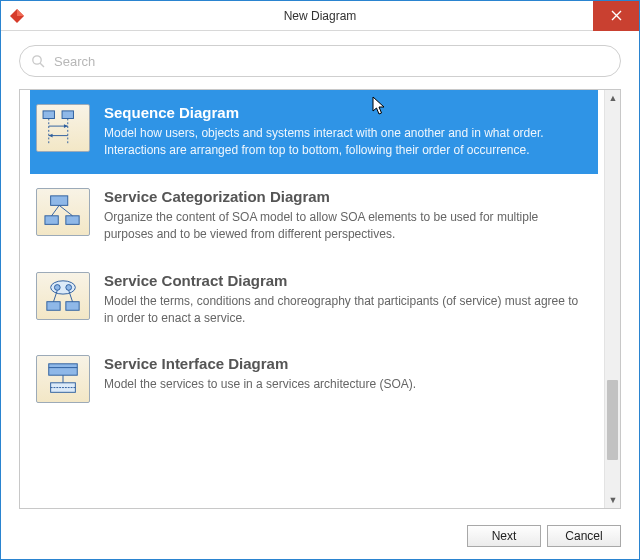 This screenshot has width=640, height=560. Describe the element at coordinates (320, 16) in the screenshot. I see `titlebar: New Diagram` at that location.